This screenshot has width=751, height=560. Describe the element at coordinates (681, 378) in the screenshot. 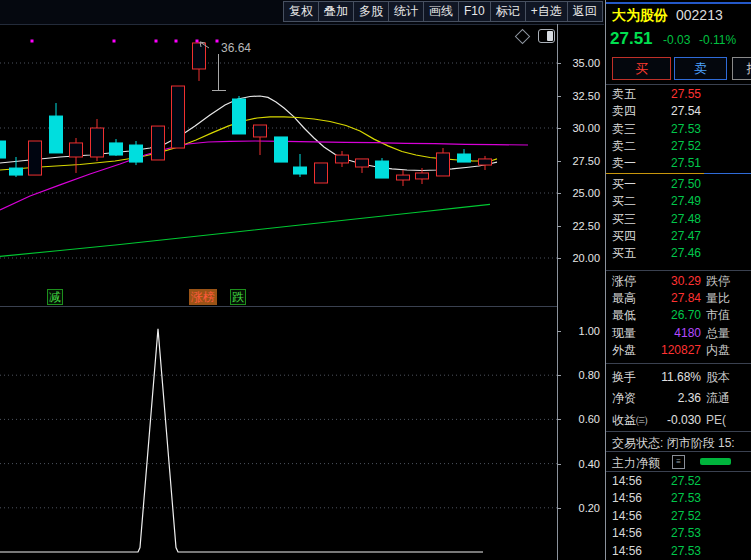

I see `quote-price: 11.68%` at that location.